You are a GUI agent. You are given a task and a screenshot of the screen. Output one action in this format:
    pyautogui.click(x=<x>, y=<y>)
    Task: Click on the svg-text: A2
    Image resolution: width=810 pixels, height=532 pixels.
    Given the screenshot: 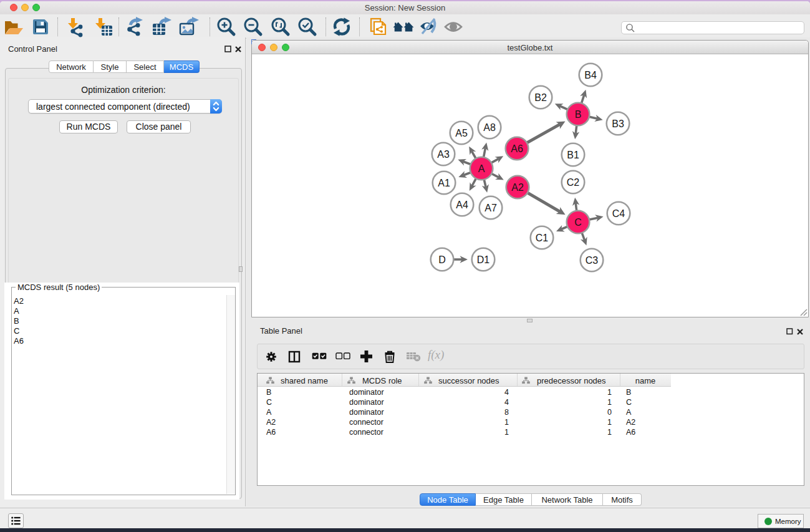 What is the action you would take?
    pyautogui.click(x=518, y=187)
    